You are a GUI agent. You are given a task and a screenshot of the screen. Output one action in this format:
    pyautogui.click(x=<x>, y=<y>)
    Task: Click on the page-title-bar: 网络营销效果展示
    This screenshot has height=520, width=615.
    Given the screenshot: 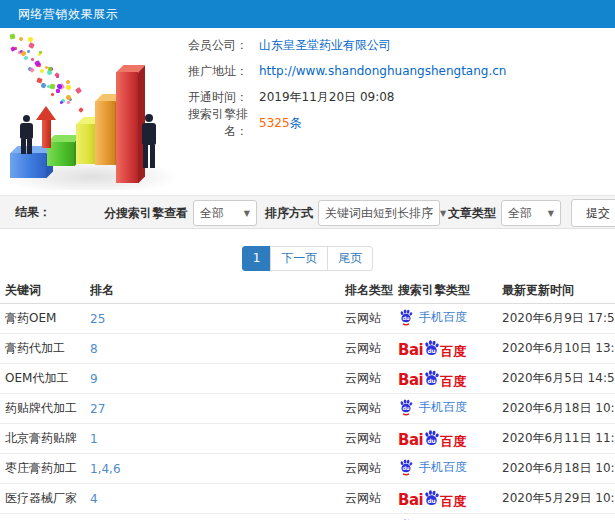 What is the action you would take?
    pyautogui.click(x=308, y=14)
    